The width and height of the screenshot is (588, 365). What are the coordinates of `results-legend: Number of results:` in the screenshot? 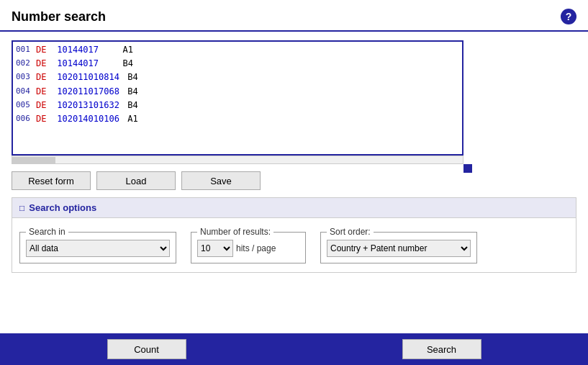 It's located at (235, 232).